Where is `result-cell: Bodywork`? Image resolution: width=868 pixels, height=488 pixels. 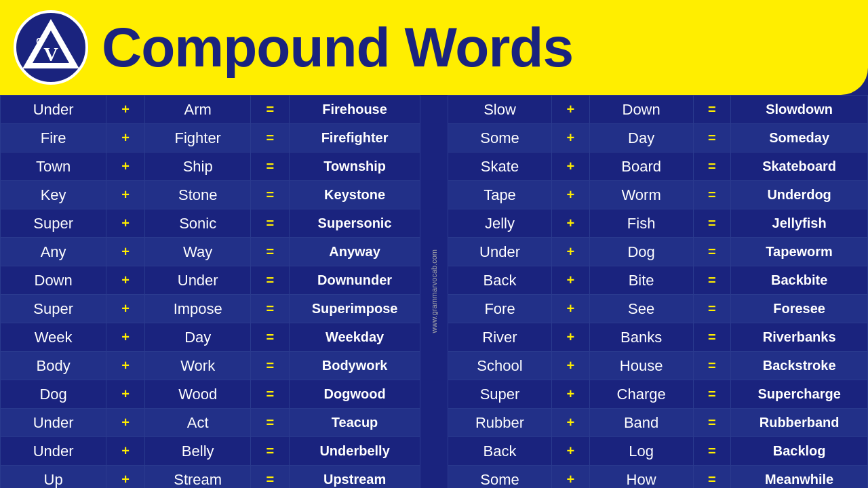
result-cell: Bodywork is located at coordinates (355, 366).